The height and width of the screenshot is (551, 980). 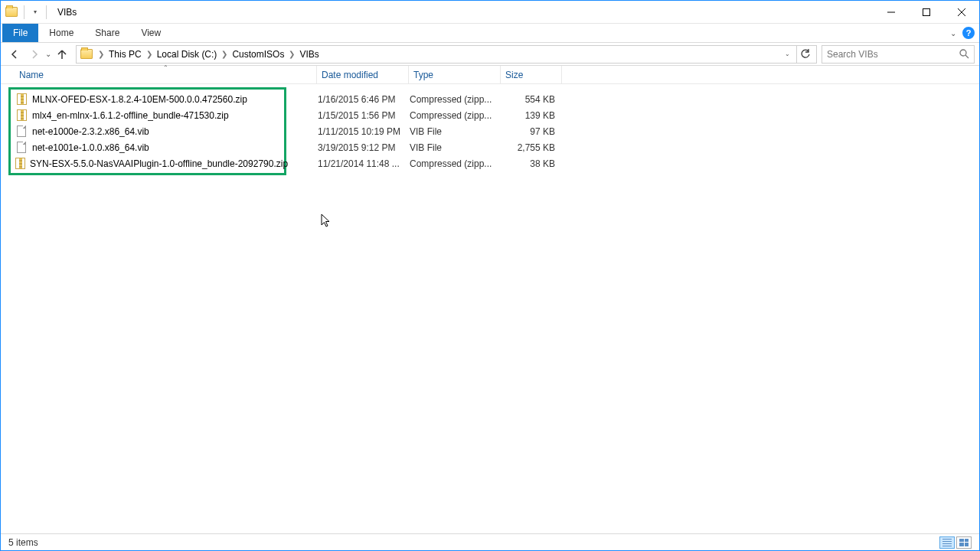 What do you see at coordinates (439, 164) in the screenshot?
I see `file-meta-row: 11/21/2014 11:48 ...Compressed (zipp...3…` at bounding box center [439, 164].